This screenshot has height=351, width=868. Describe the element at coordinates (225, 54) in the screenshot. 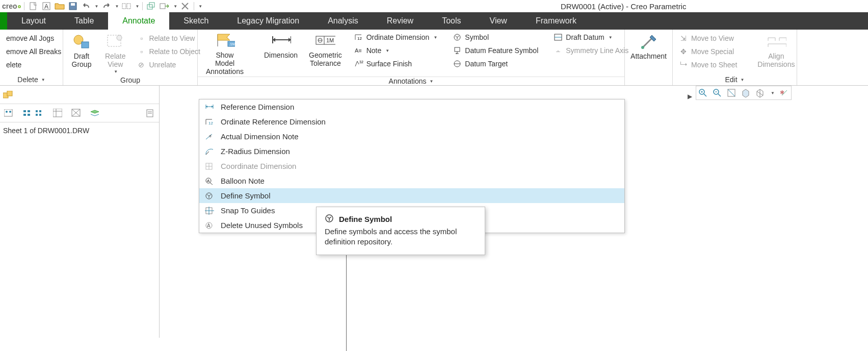

I see `show-model-annotations-button: .1M Show Model Annotations` at that location.